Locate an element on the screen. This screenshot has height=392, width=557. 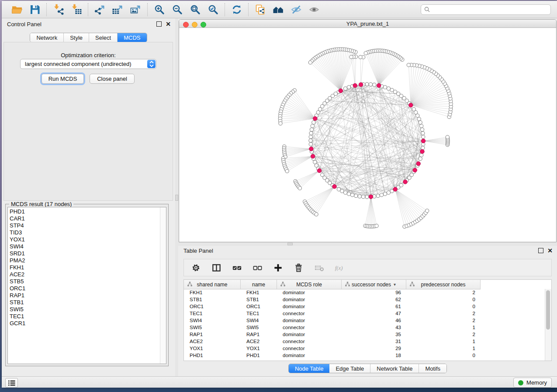
mcds-result-list: PHD1CAR1STP4TID3YOX1SWI4SRD1PMA2FKH1ACE2… is located at coordinates (87, 285).